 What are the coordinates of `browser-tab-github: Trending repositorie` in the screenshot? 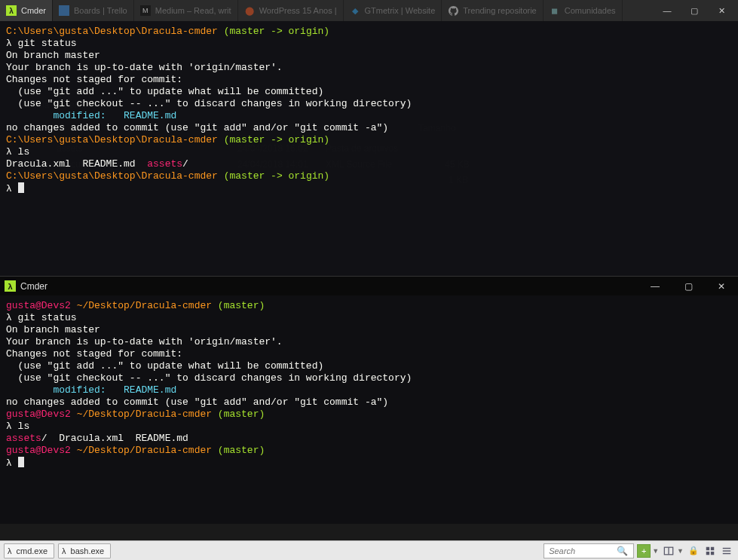 It's located at (492, 11).